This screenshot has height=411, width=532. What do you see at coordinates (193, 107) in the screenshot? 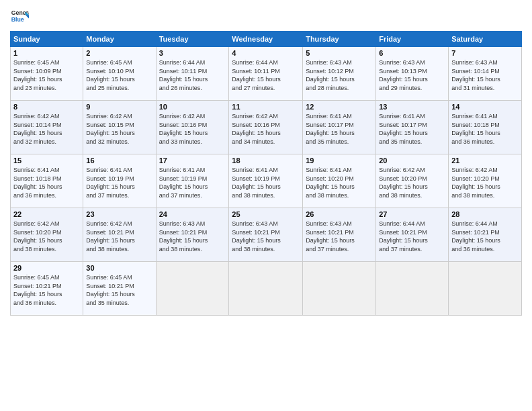
I see `day-number: 10` at bounding box center [193, 107].